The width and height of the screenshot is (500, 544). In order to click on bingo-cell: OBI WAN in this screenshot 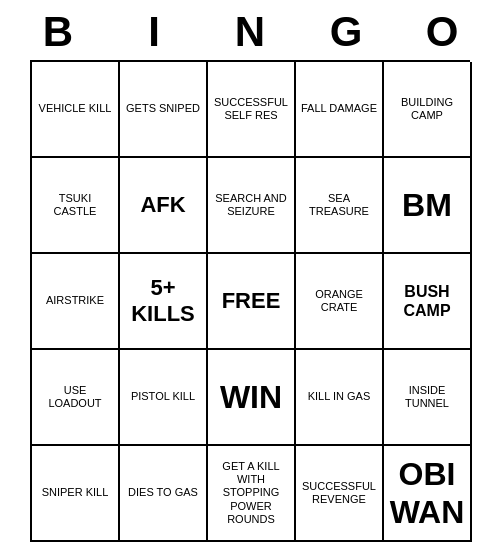, I will do `click(428, 494)`.